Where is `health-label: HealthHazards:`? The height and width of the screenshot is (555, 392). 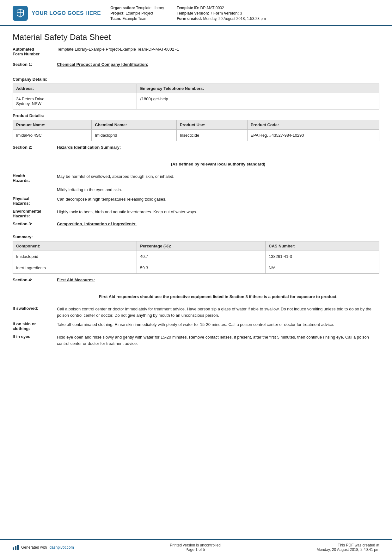
health-label: HealthHazards: is located at coordinates (35, 183).